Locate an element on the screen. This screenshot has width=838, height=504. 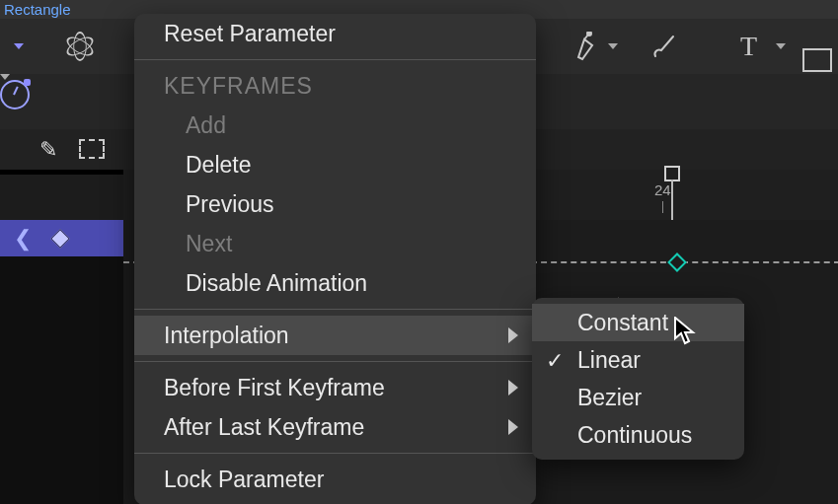
submenu-linear-label: Linear is located at coordinates (609, 360).